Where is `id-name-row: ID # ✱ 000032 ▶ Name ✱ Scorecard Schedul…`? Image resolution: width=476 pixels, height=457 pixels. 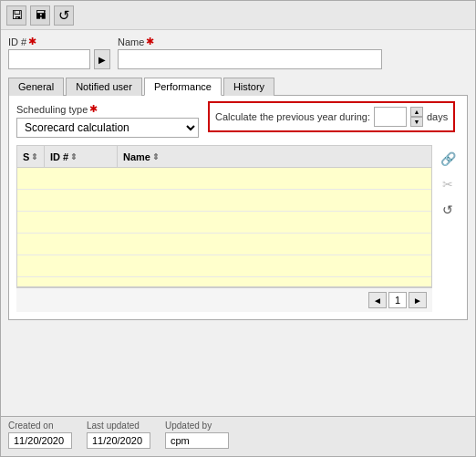
id-name-row: ID # ✱ 000032 ▶ Name ✱ Scorecard Schedul… is located at coordinates (238, 53).